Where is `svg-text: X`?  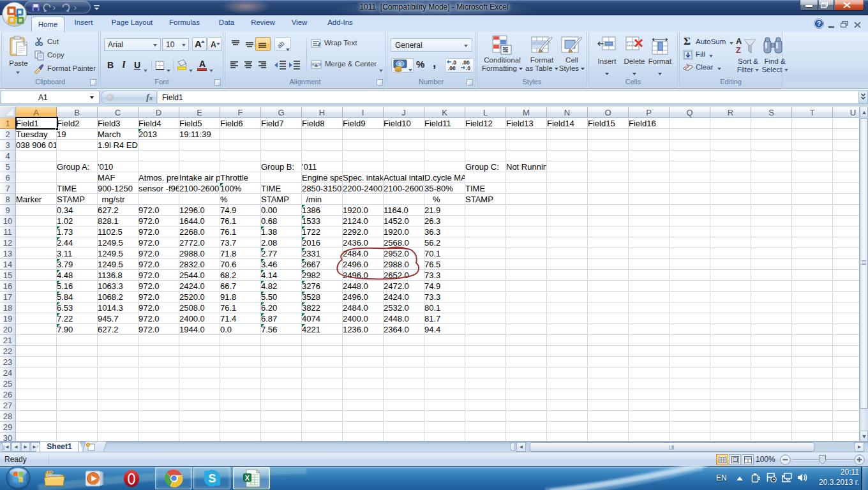
svg-text: X is located at coordinates (248, 478).